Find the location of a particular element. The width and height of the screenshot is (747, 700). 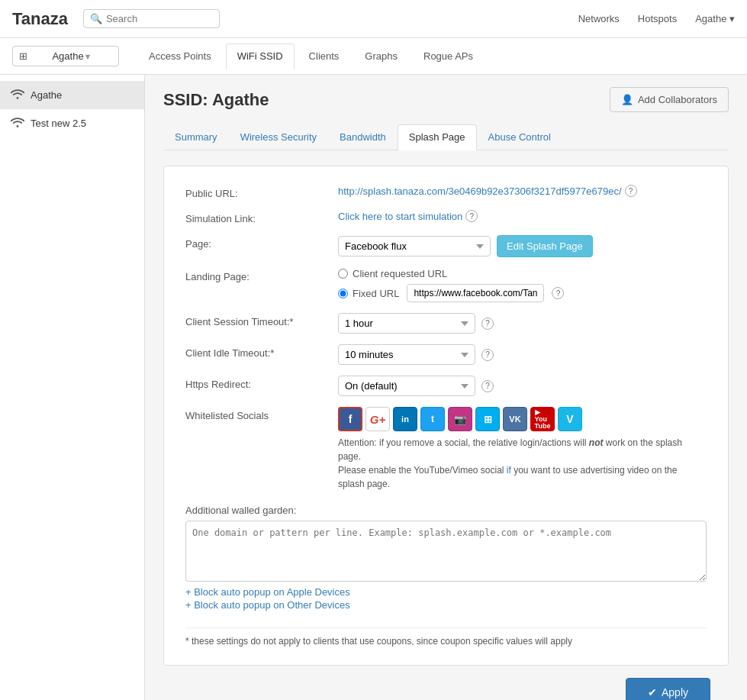

radio-client-url-label: Client requested URL is located at coordinates (400, 273).